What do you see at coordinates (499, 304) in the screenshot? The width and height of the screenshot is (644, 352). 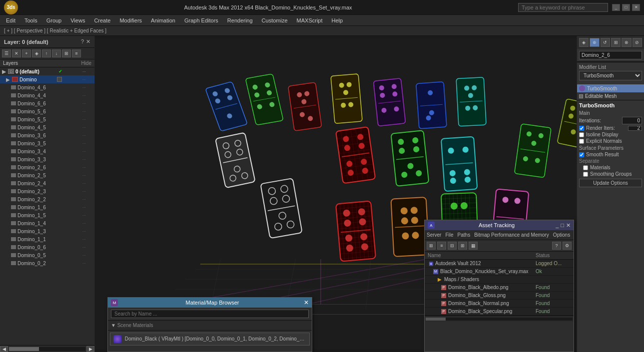 I see `table-row: P Domino_Black_Normal.png Found` at bounding box center [499, 304].